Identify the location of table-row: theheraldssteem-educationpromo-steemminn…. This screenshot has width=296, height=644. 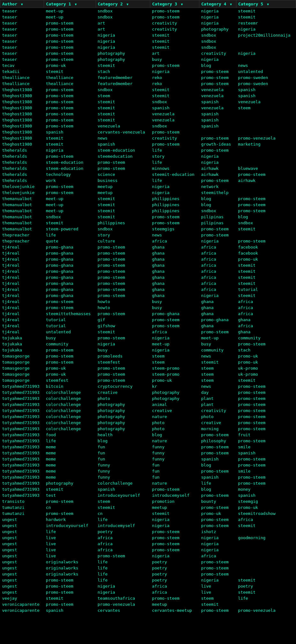
(148, 168).